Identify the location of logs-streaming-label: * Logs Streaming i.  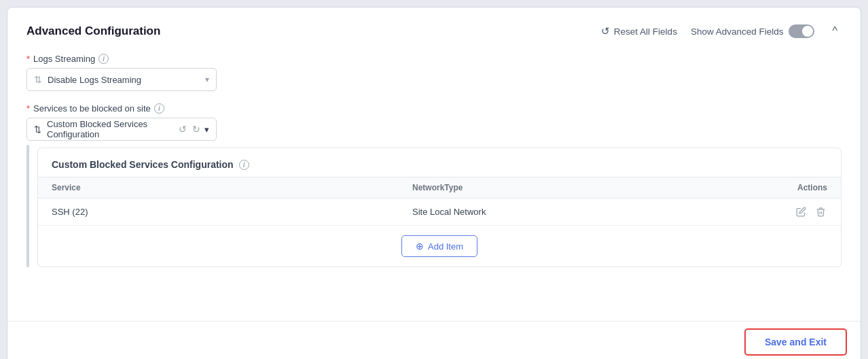
(434, 58).